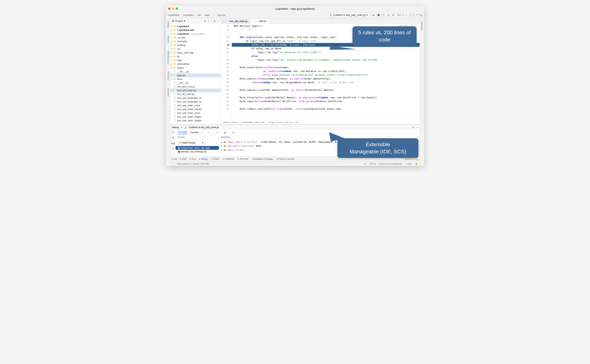 The width and height of the screenshot is (590, 364). What do you see at coordinates (379, 15) in the screenshot?
I see `debug-button: 🐞` at bounding box center [379, 15].